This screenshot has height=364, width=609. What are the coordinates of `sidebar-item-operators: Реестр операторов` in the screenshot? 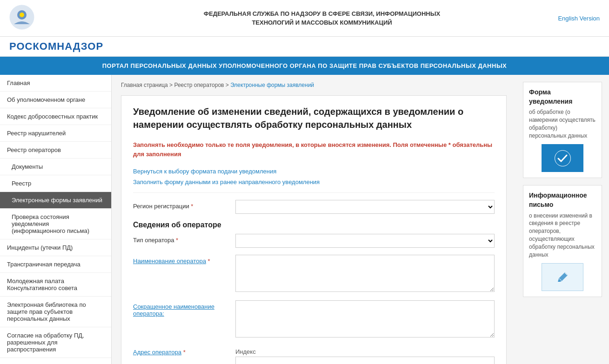 It's located at (56, 150).